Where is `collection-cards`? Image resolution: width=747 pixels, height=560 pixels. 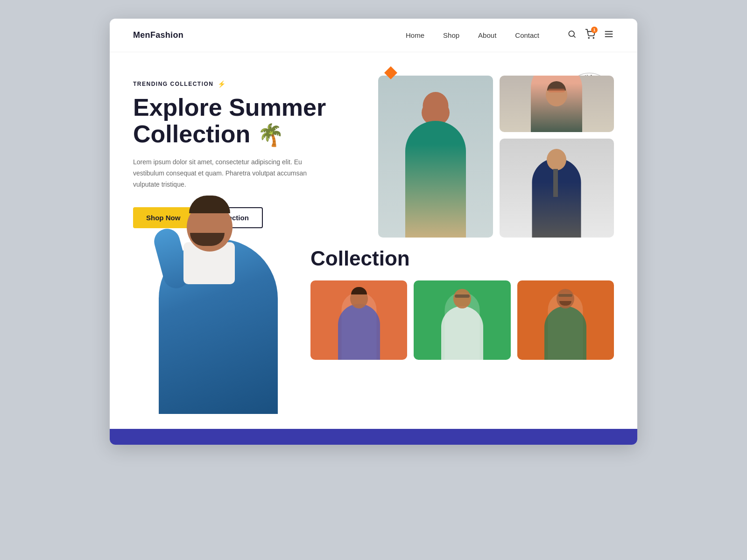
collection-cards is located at coordinates (462, 320).